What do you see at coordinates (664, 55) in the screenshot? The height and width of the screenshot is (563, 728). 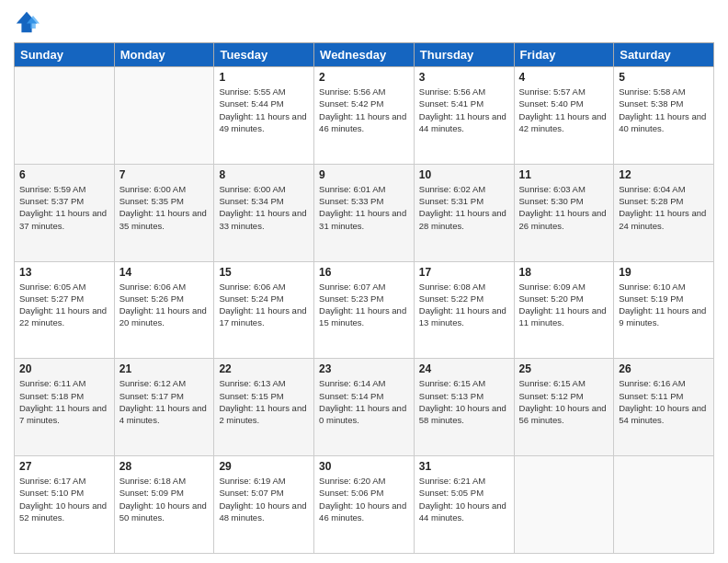 I see `weekday-header: Saturday` at bounding box center [664, 55].